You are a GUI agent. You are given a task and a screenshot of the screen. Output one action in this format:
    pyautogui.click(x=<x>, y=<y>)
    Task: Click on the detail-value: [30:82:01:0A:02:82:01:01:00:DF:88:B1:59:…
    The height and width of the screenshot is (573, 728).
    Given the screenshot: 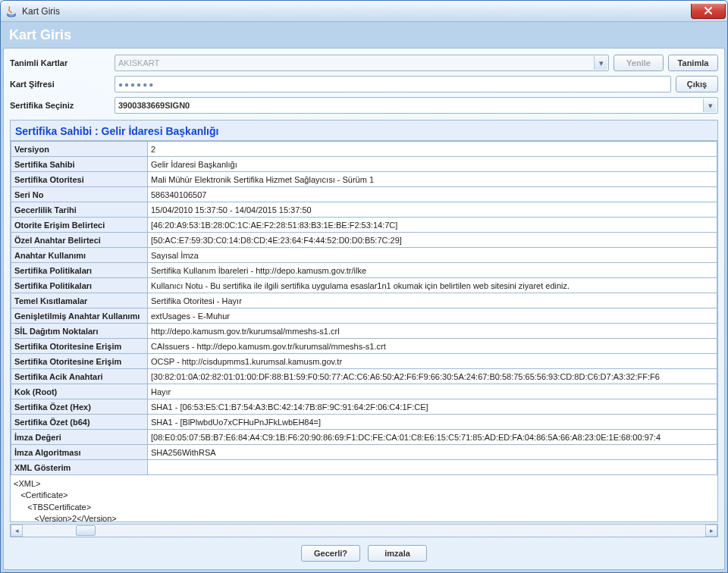 What is the action you would take?
    pyautogui.click(x=432, y=377)
    